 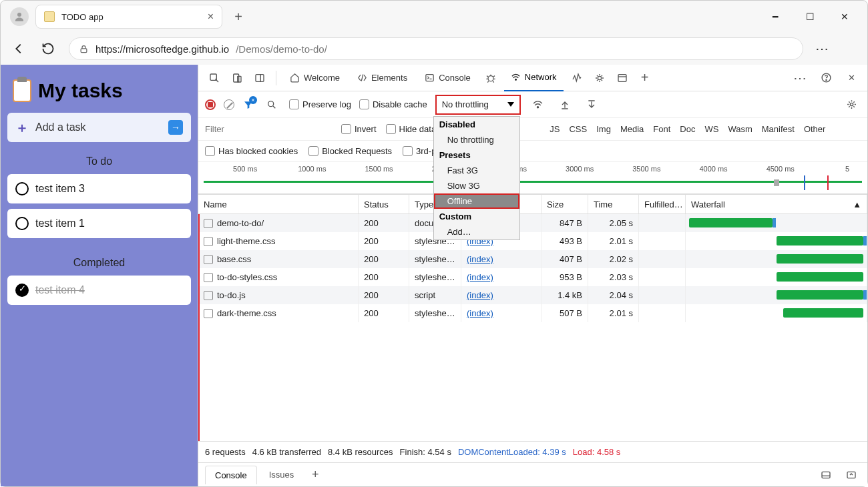 What do you see at coordinates (238, 17) in the screenshot?
I see `new-tab-button: +` at bounding box center [238, 17].